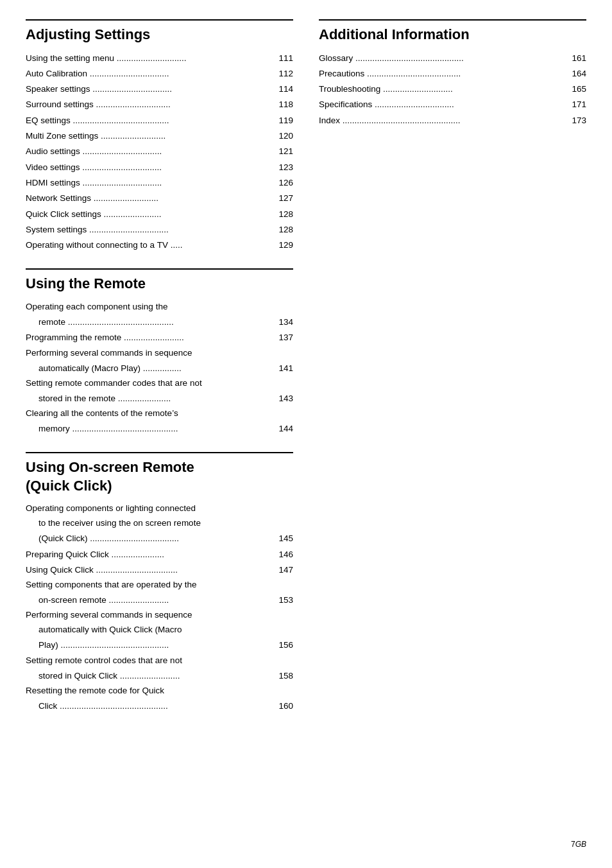 The image size is (612, 868). Describe the element at coordinates (159, 555) in the screenshot. I see `toc-preparing-quickclick: Preparing Quick Click ..................…` at that location.